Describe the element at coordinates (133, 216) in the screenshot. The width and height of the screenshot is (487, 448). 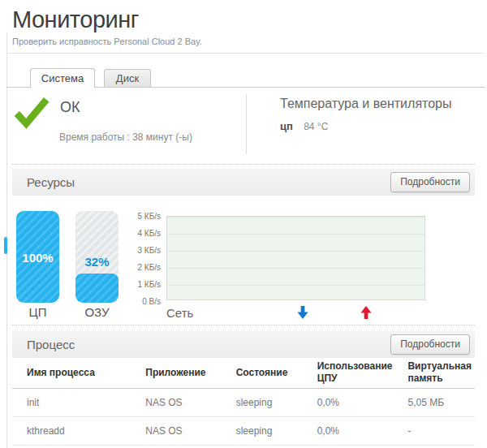
I see `y-axis-tick: 5 КБ/s` at that location.